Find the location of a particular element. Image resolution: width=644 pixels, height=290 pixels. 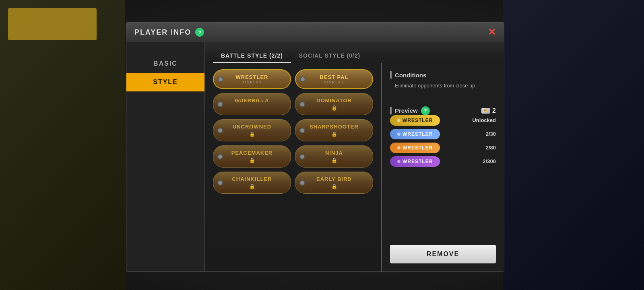

conditions-header: Conditions is located at coordinates (443, 75).